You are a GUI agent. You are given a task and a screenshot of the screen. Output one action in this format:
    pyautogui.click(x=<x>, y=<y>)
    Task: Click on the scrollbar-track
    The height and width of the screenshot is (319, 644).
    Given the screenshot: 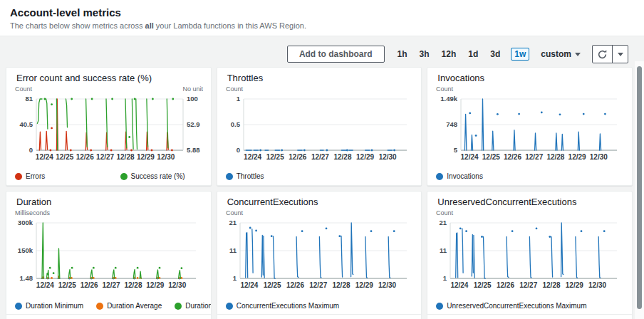 What is the action you would take?
    pyautogui.click(x=640, y=190)
    